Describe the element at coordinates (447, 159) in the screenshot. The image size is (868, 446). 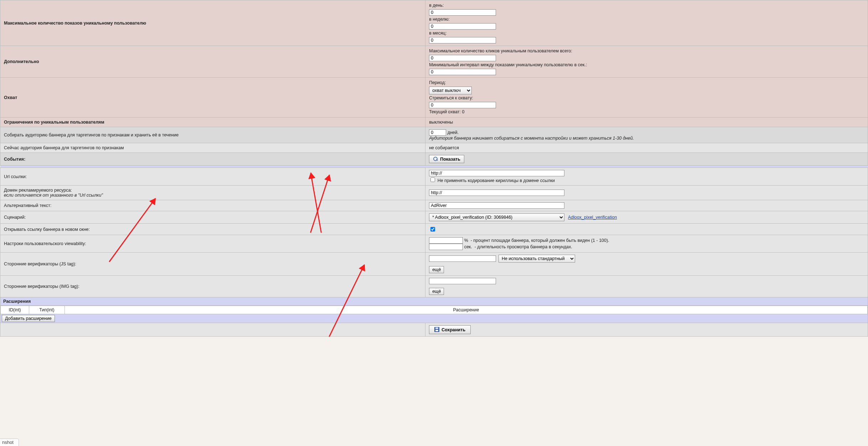
I see `button-show-events: Показать` at that location.